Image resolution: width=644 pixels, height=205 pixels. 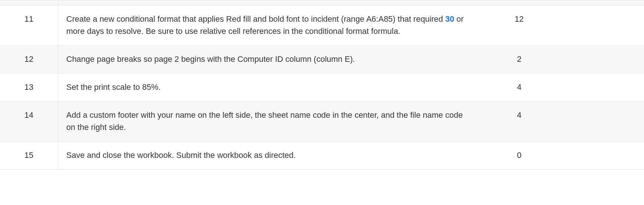 I want to click on step-points: 12, so click(x=519, y=26).